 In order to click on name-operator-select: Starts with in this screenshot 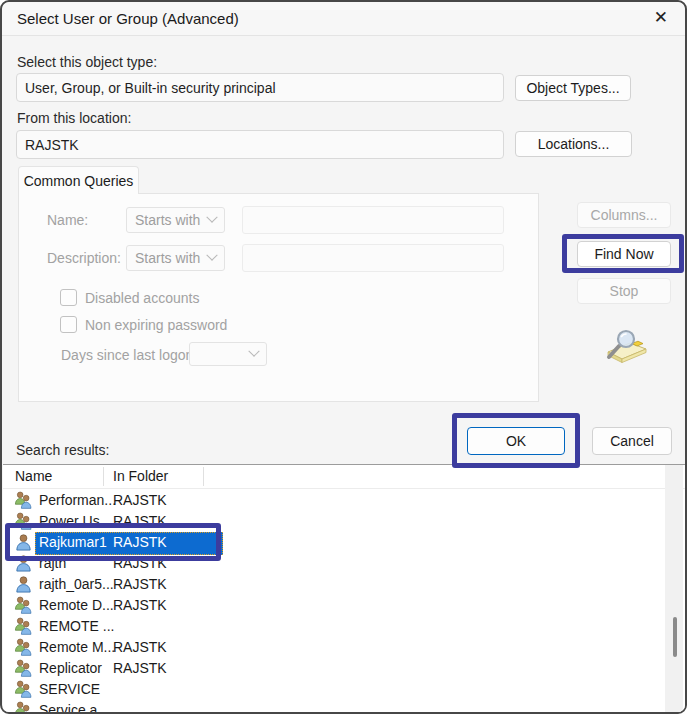, I will do `click(176, 220)`.